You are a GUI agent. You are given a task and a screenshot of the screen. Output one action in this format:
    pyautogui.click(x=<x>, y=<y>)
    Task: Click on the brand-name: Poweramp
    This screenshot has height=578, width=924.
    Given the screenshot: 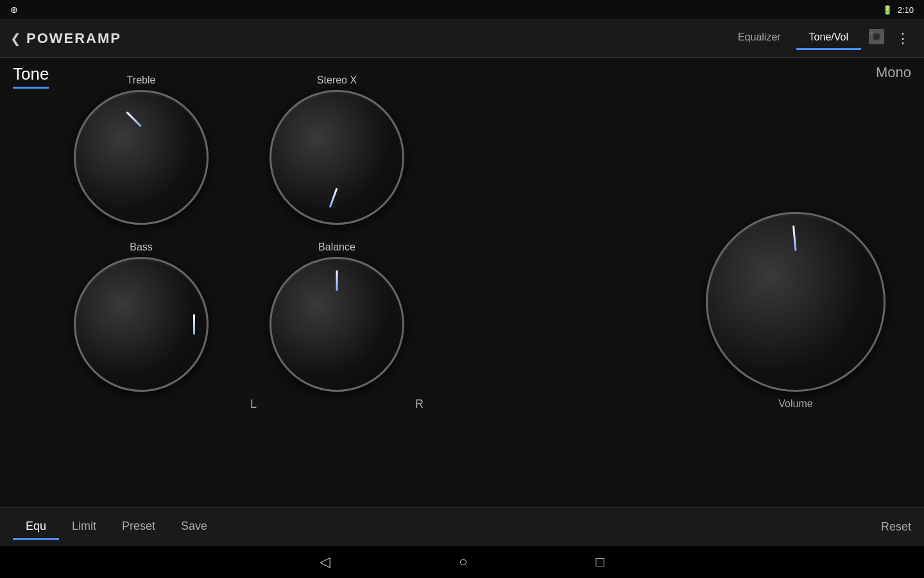 What is the action you would take?
    pyautogui.click(x=74, y=39)
    